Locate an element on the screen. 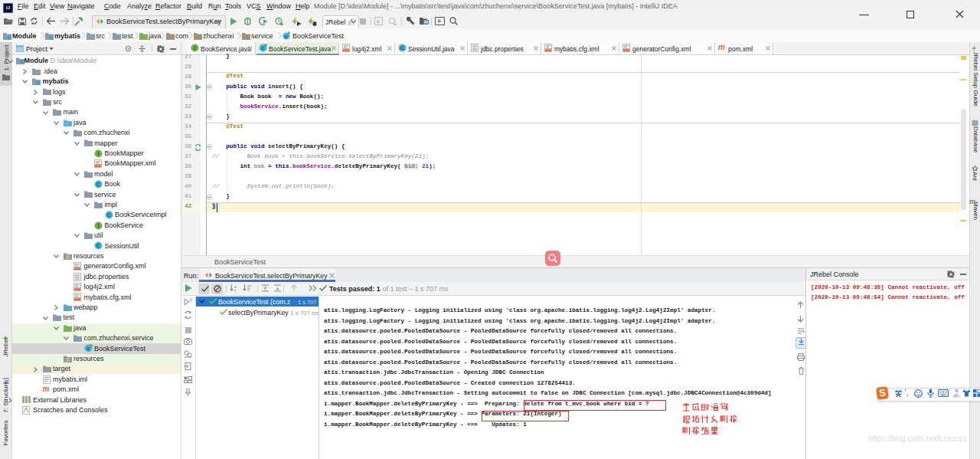  svg-text: 9 is located at coordinates (191, 300).